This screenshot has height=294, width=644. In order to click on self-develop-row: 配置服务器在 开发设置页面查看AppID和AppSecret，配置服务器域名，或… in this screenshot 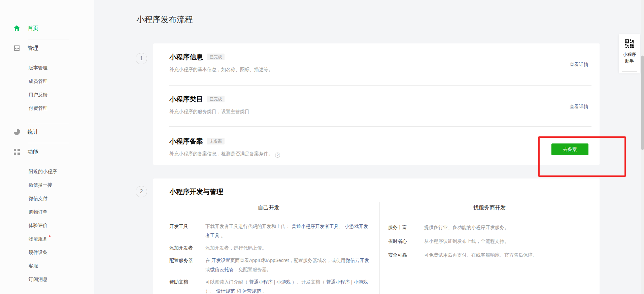, I will do `click(271, 265)`.